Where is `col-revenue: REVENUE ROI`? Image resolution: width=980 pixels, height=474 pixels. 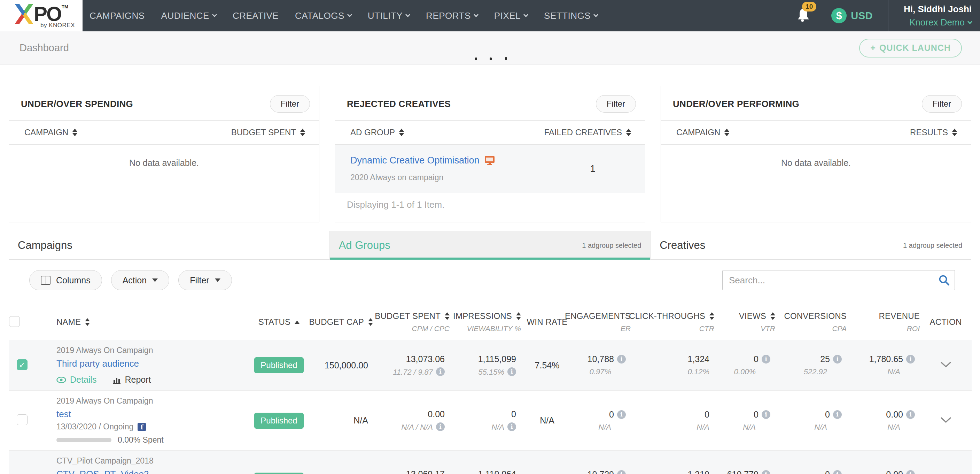
col-revenue: REVENUE ROI is located at coordinates (883, 321).